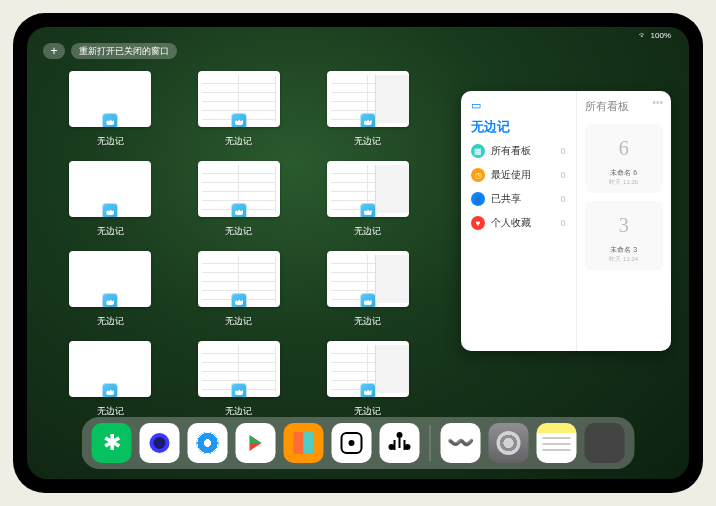 The width and height of the screenshot is (716, 506). I want to click on gear-icon, so click(509, 443).